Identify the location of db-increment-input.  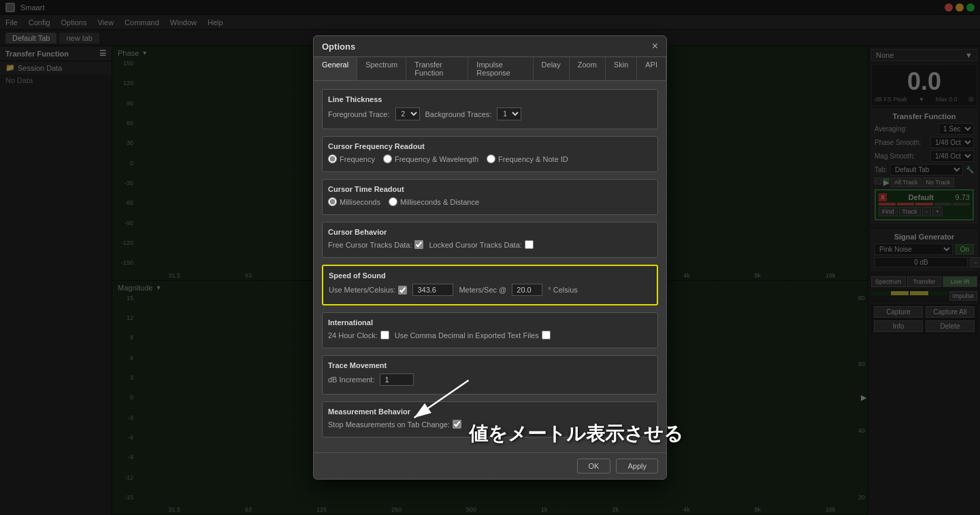
(397, 380).